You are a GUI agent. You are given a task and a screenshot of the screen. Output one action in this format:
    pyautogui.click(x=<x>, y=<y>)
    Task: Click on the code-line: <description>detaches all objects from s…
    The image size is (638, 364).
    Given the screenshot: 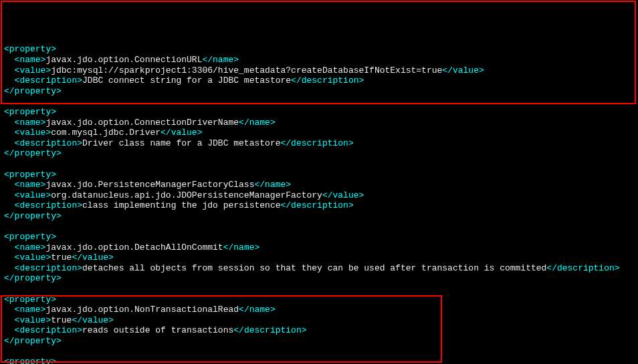 What is the action you would take?
    pyautogui.click(x=319, y=268)
    